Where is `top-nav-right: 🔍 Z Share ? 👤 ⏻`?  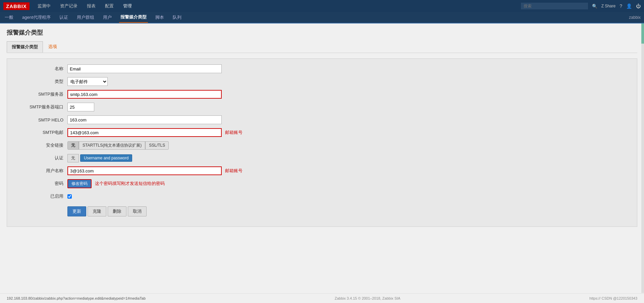
top-nav-right: 🔍 Z Share ? 👤 ⏻ is located at coordinates (581, 6).